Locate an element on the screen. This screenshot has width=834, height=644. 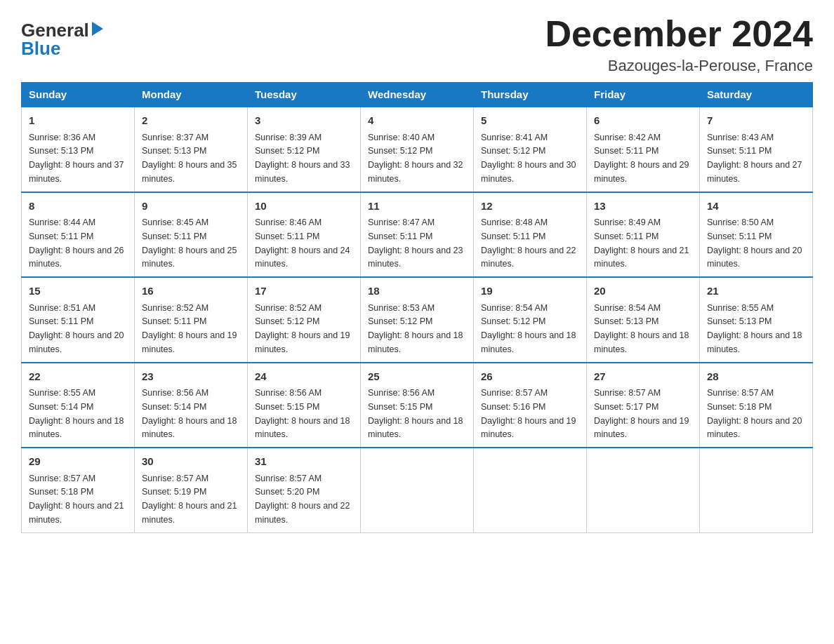
day-number: 17 is located at coordinates (304, 292).